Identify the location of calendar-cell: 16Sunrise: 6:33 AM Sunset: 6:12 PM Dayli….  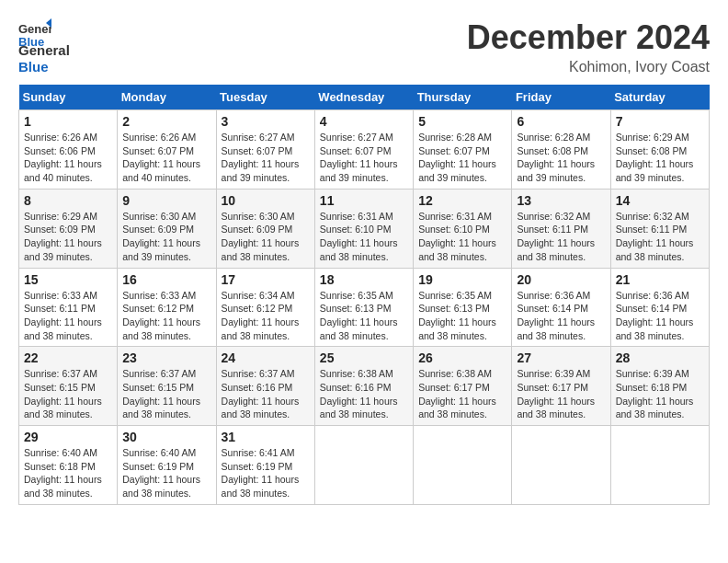
(167, 307).